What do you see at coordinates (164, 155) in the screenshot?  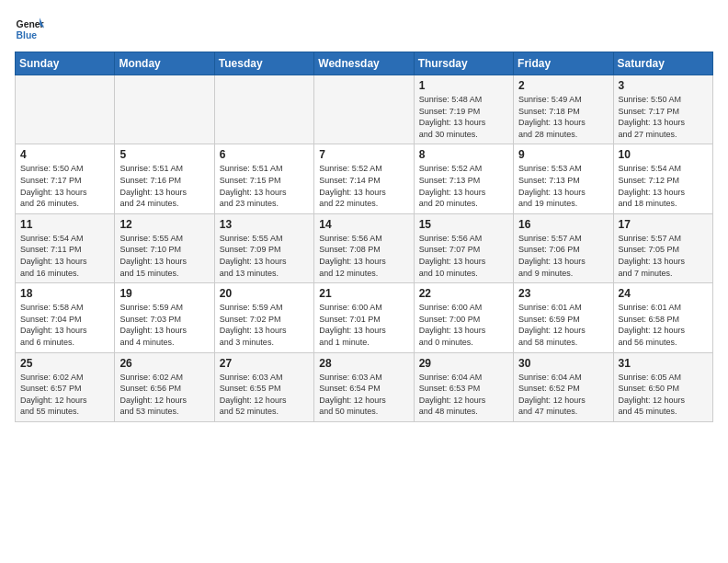 I see `day-number: 5` at bounding box center [164, 155].